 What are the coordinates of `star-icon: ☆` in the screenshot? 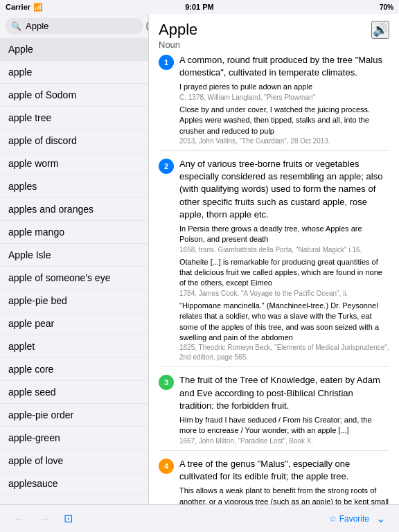 It's located at (332, 519).